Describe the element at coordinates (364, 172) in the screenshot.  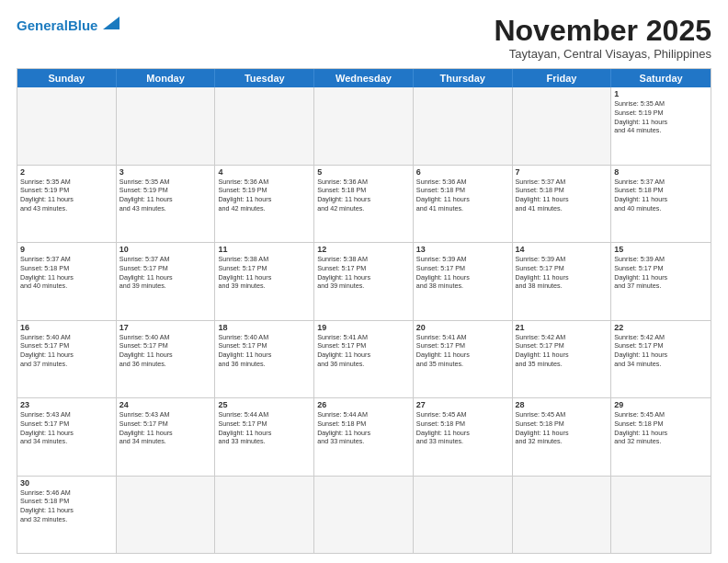
I see `day-number: 5` at that location.